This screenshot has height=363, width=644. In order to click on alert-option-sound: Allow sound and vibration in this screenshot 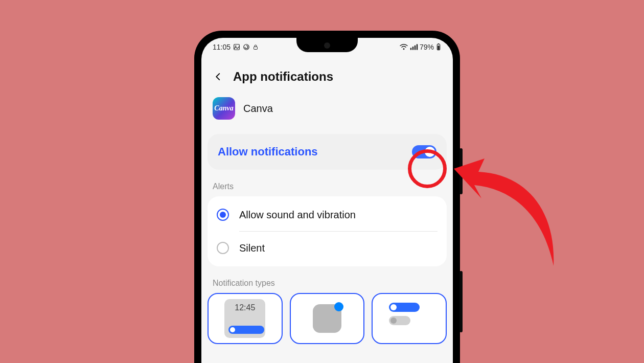, I will do `click(327, 215)`.